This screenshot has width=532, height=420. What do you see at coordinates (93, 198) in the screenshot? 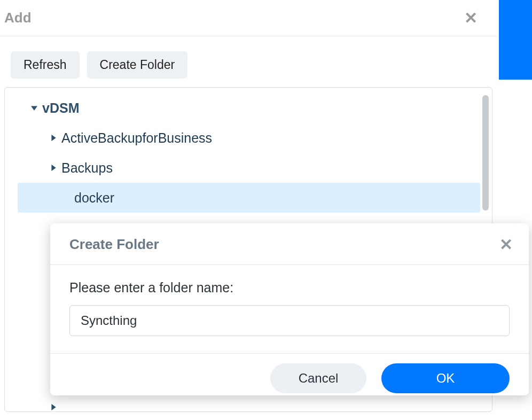
I see `tree-item-label: docker` at bounding box center [93, 198].